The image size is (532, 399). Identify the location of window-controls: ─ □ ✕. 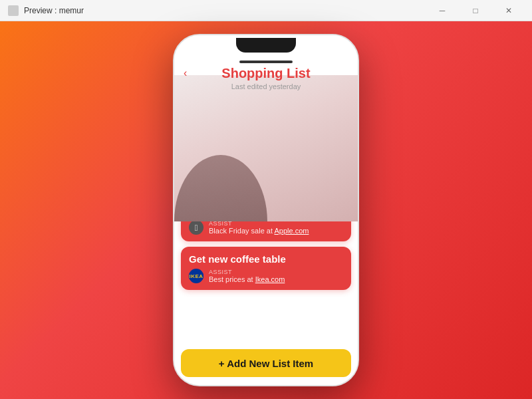
(475, 11).